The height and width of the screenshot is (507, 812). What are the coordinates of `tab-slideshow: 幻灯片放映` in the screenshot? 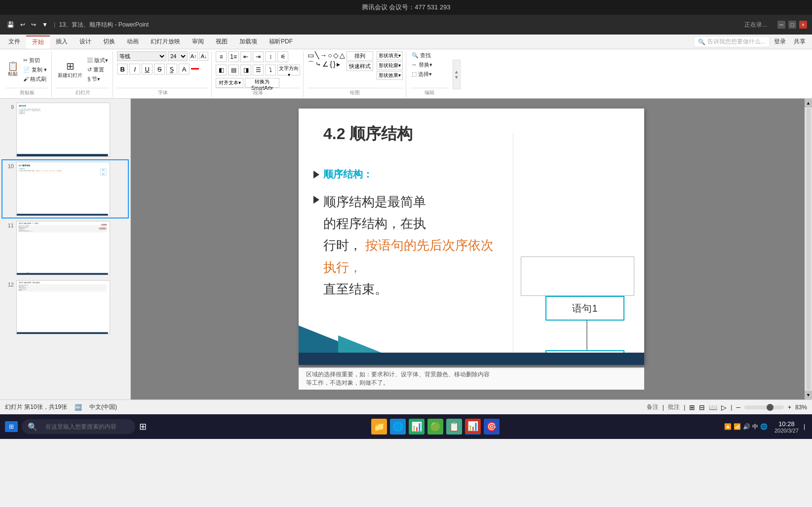 It's located at (165, 41).